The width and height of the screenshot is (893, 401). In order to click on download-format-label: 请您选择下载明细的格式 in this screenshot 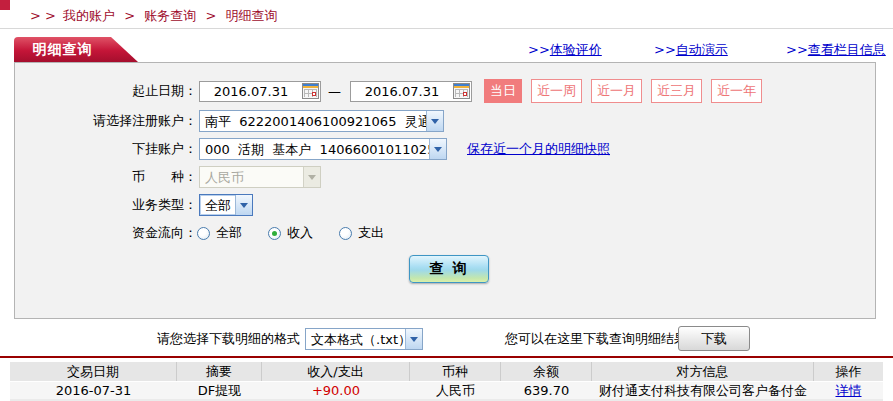, I will do `click(200, 339)`.